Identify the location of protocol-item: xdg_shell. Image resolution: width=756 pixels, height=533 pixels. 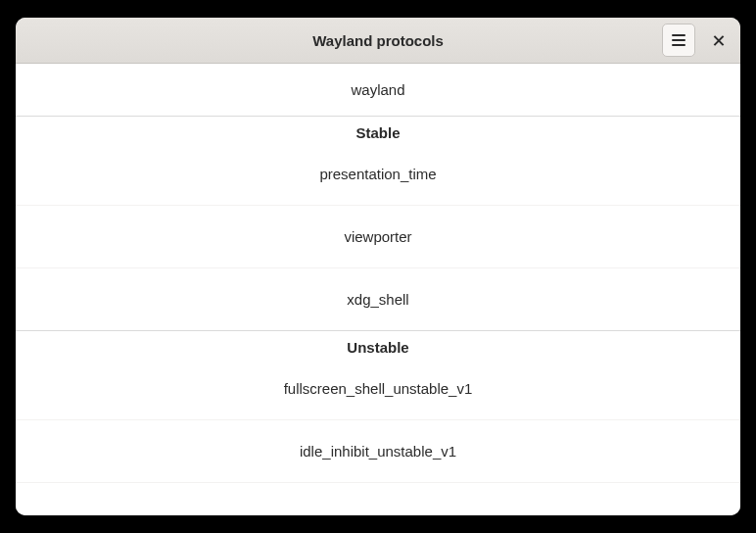
(378, 300).